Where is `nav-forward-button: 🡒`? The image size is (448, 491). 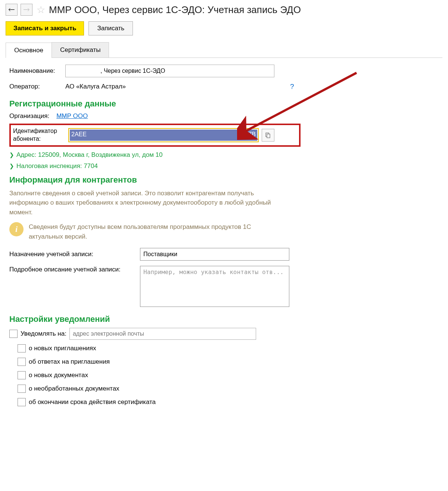
nav-forward-button: 🡒 is located at coordinates (27, 10).